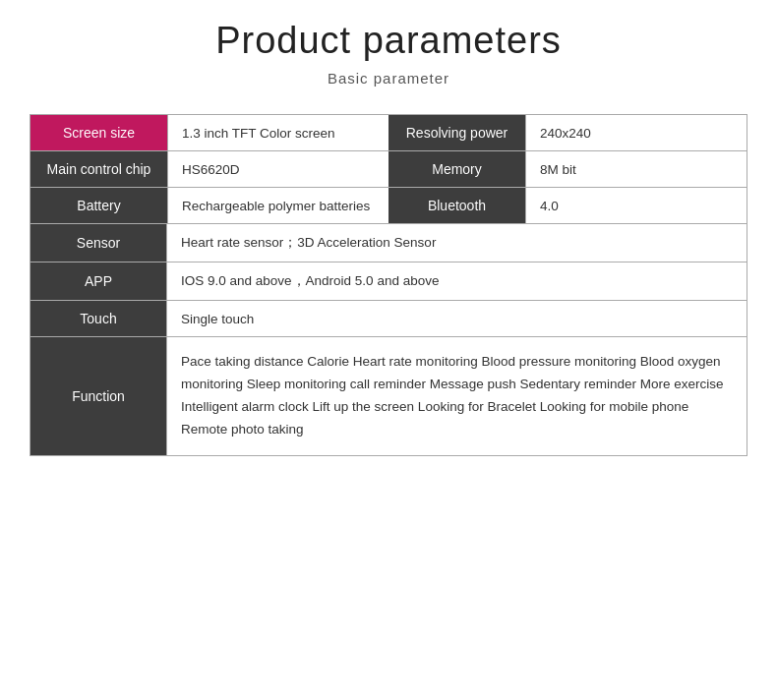 This screenshot has width=777, height=700. I want to click on cell-value: HS6620D, so click(277, 169).